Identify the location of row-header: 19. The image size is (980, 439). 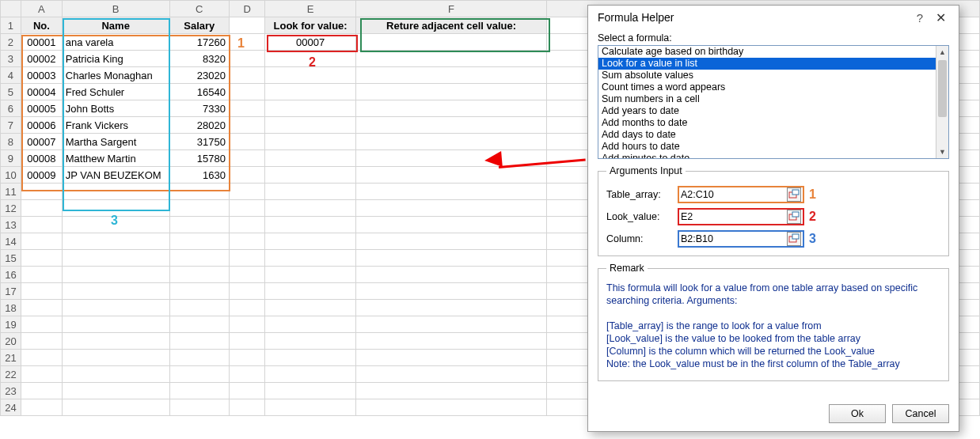
(11, 324).